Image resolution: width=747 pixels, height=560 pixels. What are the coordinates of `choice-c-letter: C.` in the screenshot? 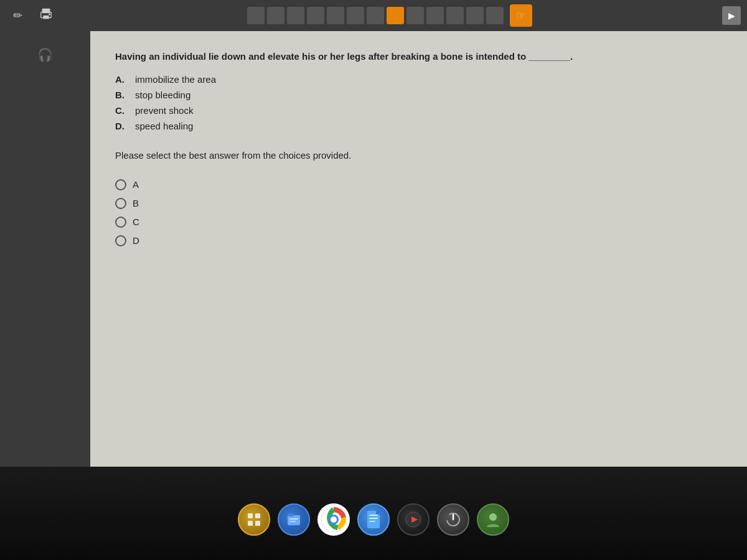 It's located at (121, 111).